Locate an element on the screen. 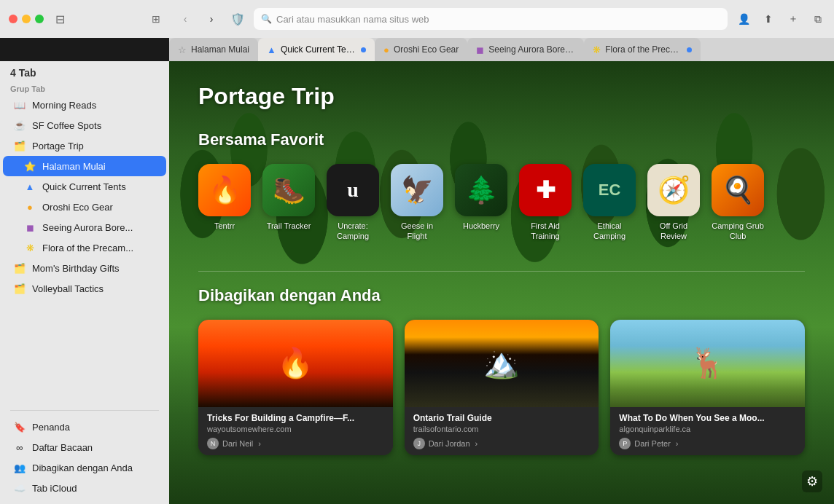  huckberry-icon: 🌲 is located at coordinates (481, 190).